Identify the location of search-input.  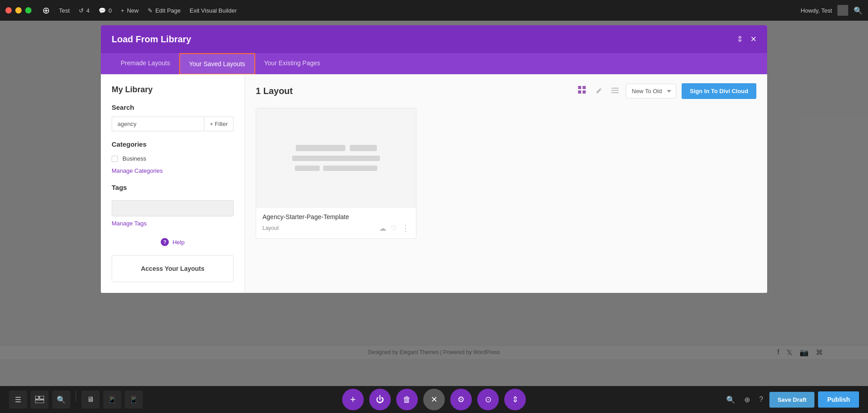
(158, 124).